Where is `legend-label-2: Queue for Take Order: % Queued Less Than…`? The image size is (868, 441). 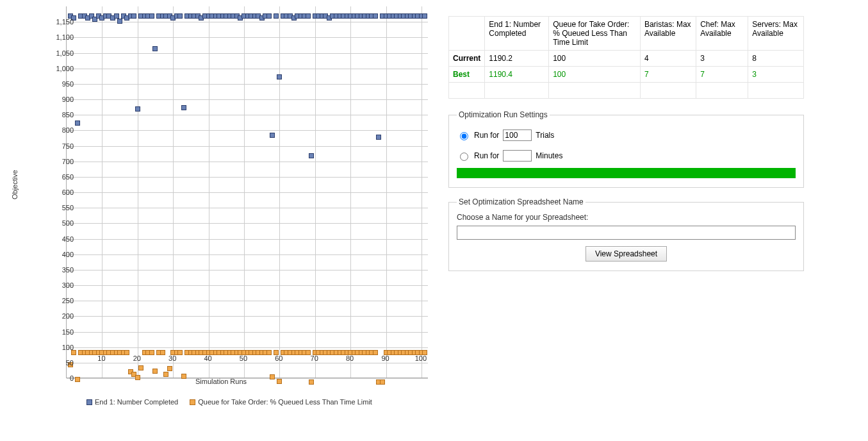 legend-label-2: Queue for Take Order: % Queued Less Than… is located at coordinates (285, 402).